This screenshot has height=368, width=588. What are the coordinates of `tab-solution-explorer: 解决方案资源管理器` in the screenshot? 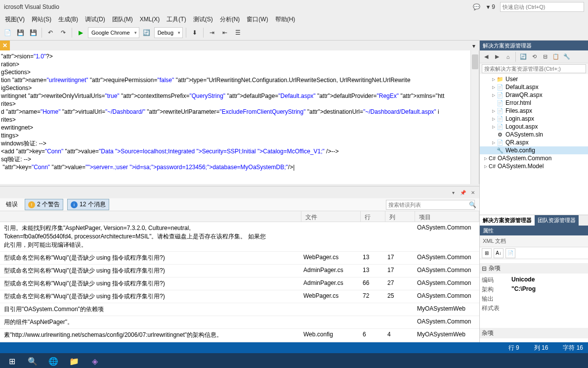 It's located at (507, 221).